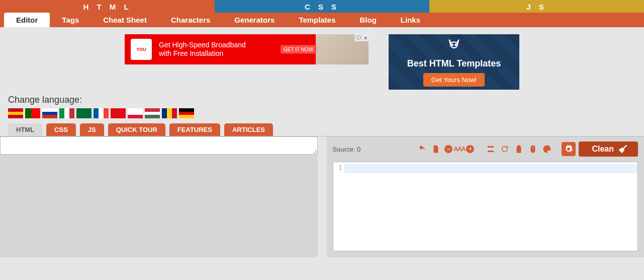  Describe the element at coordinates (101, 113) in the screenshot. I see `flag-fr` at that location.